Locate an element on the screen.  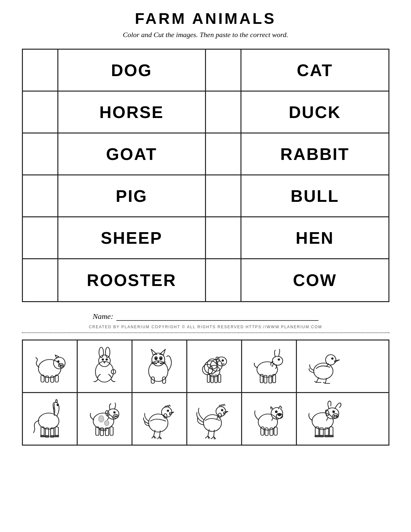
word-duck: DUCK is located at coordinates (315, 112).